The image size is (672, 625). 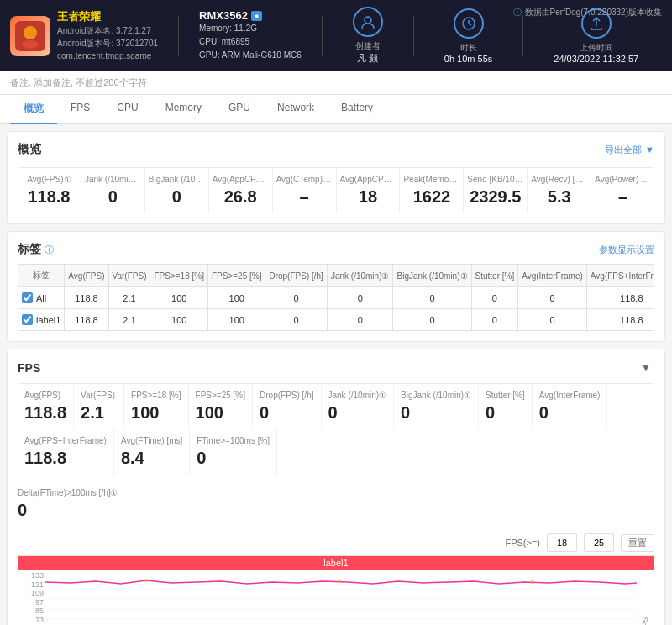 What do you see at coordinates (646, 368) in the screenshot?
I see `fps-collapse-button: ▼` at bounding box center [646, 368].